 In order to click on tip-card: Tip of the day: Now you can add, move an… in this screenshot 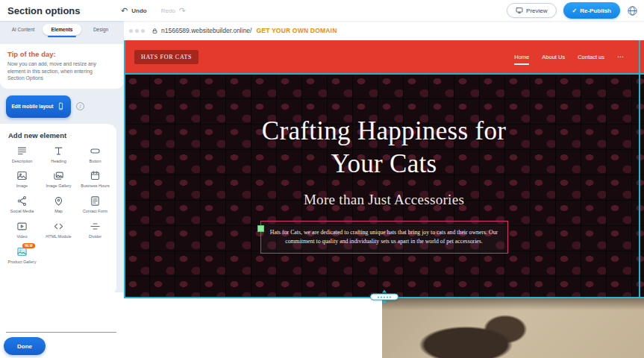, I will do `click(62, 66)`.